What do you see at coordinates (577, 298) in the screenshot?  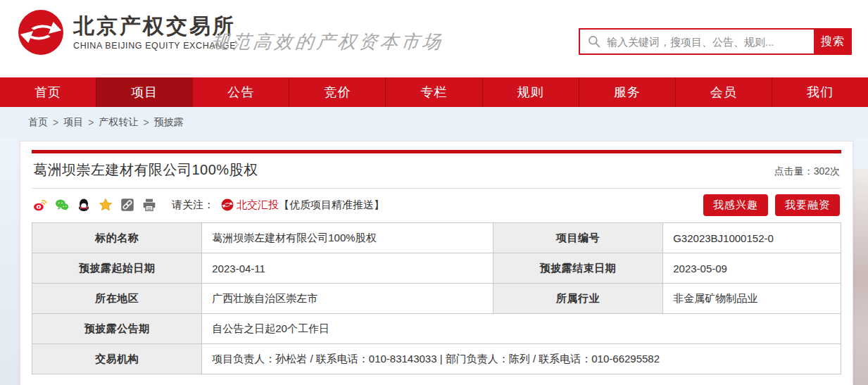 I see `label-industry: 所属行业` at bounding box center [577, 298].